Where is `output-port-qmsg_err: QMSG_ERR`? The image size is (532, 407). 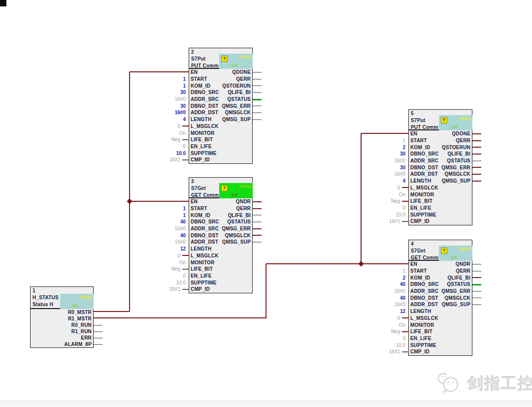
output-port-qmsg_err: QMSG_ERR is located at coordinates (456, 291).